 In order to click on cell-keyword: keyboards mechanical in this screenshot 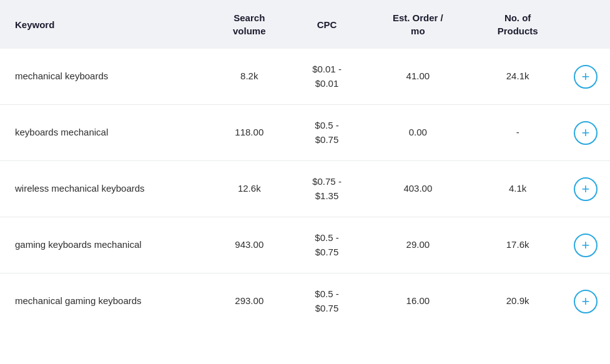, I will do `click(105, 133)`.